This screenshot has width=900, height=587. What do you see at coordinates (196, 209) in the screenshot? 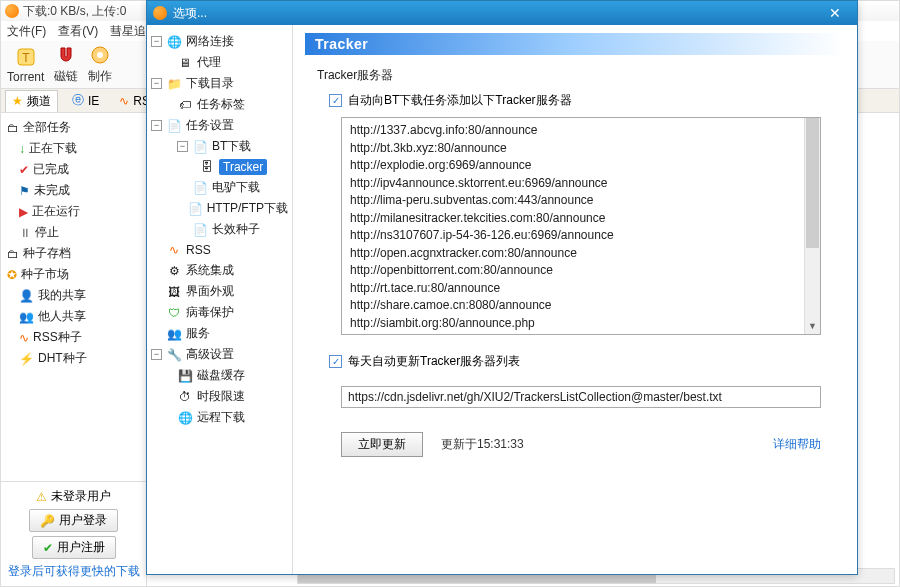
I see `http-icon: 📄` at bounding box center [196, 209].